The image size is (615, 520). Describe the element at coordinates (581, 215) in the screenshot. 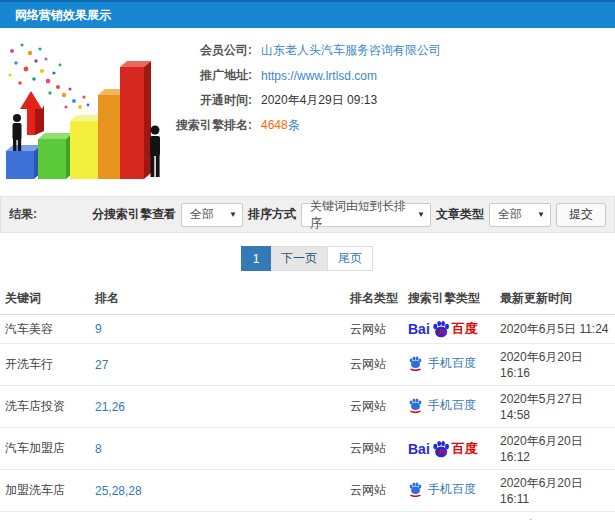

I see `submit-button: 提交` at that location.